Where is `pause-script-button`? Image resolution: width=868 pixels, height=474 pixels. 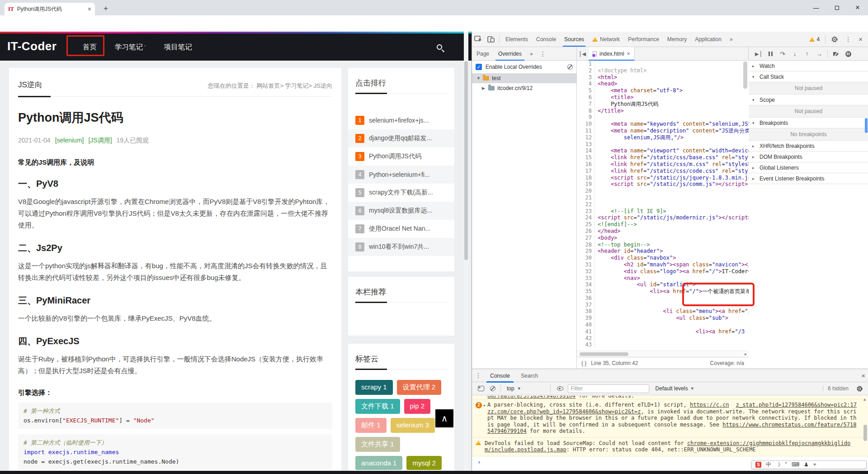
pause-script-button is located at coordinates (770, 54).